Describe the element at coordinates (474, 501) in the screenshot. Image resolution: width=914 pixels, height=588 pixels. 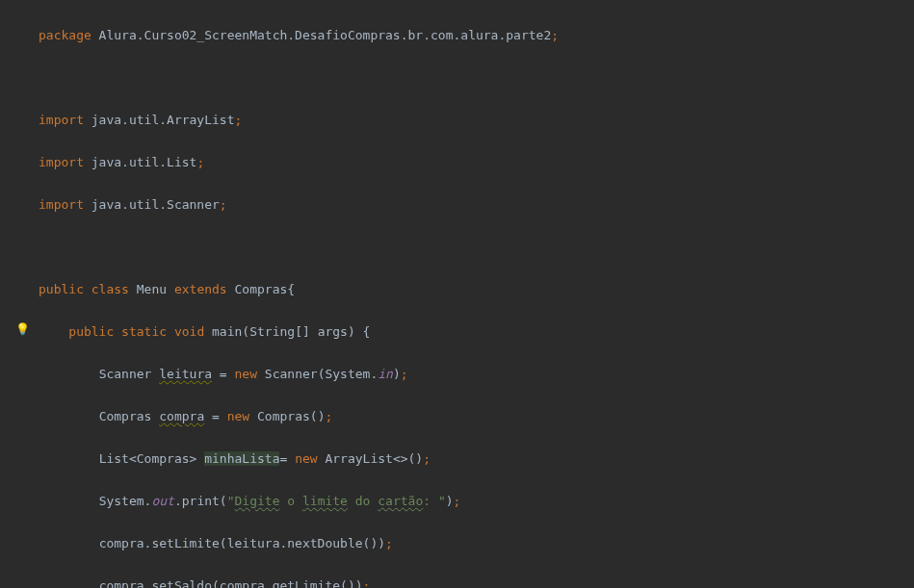
I see `code-line: System.out.print("Digite o limite do car…` at that location.